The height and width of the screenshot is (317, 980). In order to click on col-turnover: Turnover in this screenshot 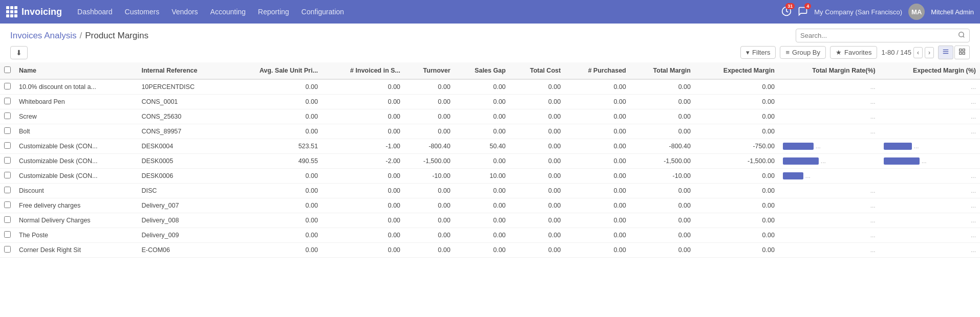, I will do `click(430, 71)`.